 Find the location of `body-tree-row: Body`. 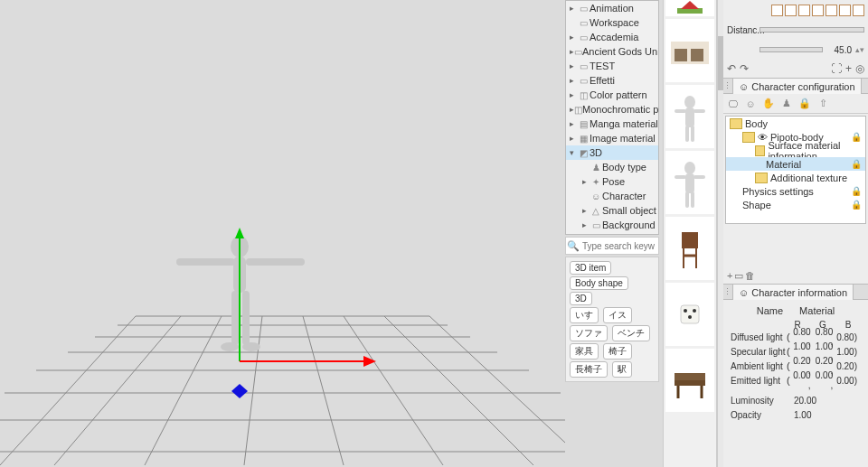

body-tree-row: Body is located at coordinates (796, 123).